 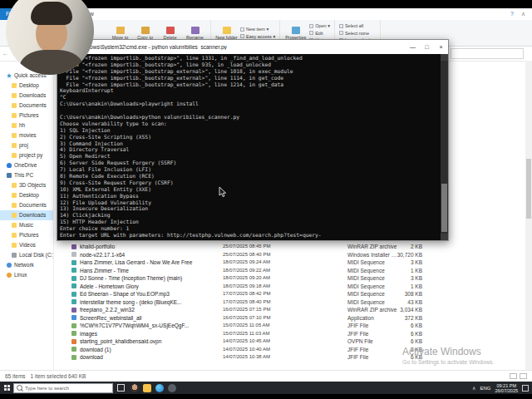 What do you see at coordinates (250, 229) in the screenshot?
I see `console-line: Enter choice number: 1` at bounding box center [250, 229].